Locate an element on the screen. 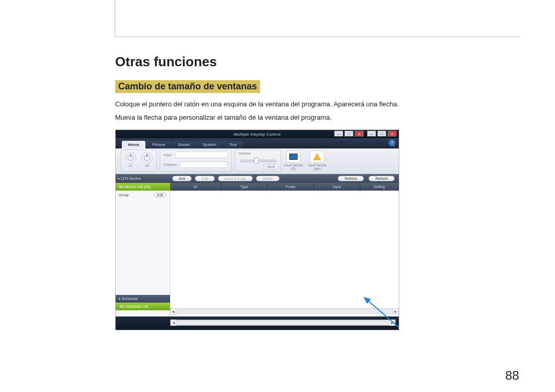  tab-bar: Home Picture Sound System Tool ? is located at coordinates (257, 143).